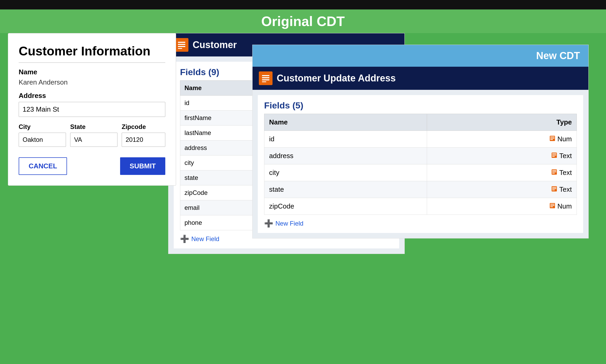 The image size is (606, 364). I want to click on new-field-label: New Field, so click(206, 239).